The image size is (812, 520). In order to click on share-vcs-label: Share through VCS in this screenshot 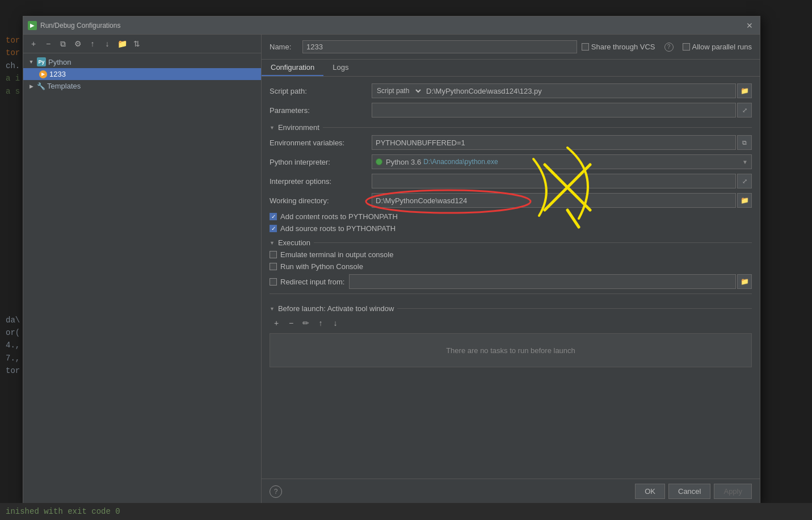, I will do `click(619, 47)`.